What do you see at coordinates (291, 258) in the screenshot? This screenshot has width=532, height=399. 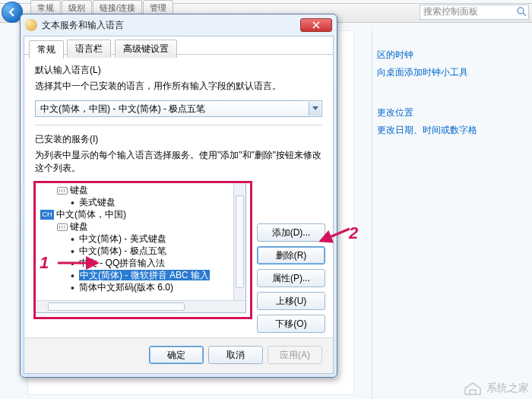 I see `tree-side-buttons: 添加(D)... 删除(R) 属性(P)... 上移(U) 下移(O)` at bounding box center [291, 258].